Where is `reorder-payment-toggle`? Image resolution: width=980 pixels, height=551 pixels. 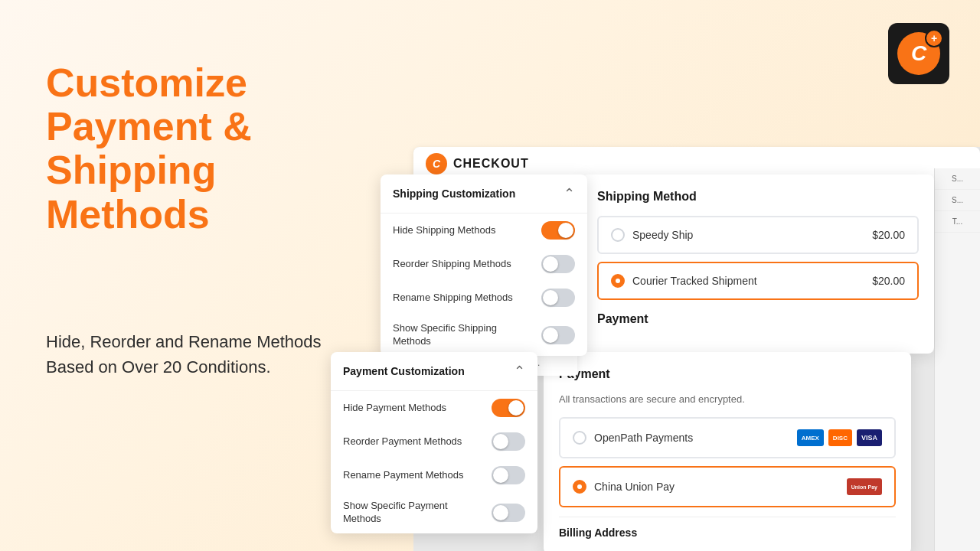 reorder-payment-toggle is located at coordinates (508, 442).